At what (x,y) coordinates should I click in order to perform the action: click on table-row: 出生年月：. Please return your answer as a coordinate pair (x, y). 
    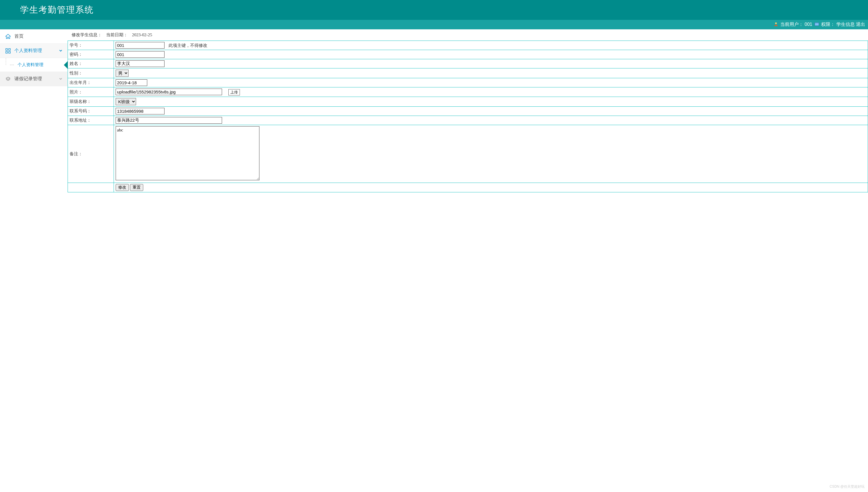
    Looking at the image, I should click on (468, 83).